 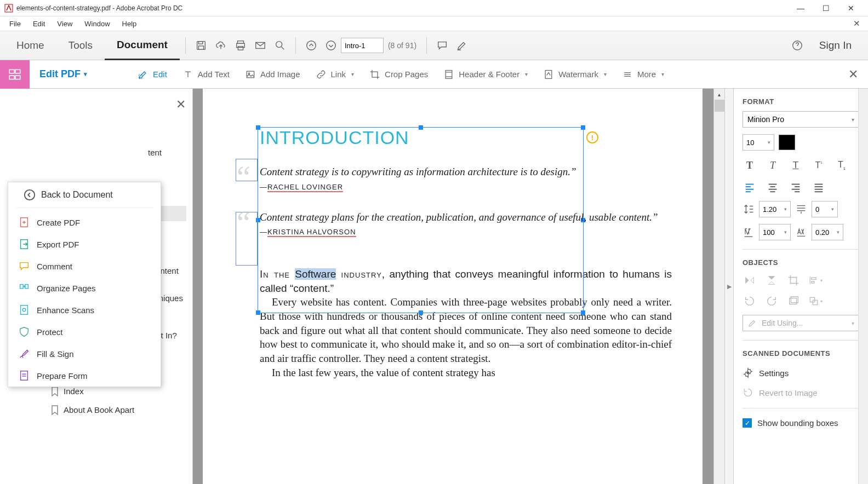 What do you see at coordinates (335, 74) in the screenshot?
I see `link-action: Link▾` at bounding box center [335, 74].